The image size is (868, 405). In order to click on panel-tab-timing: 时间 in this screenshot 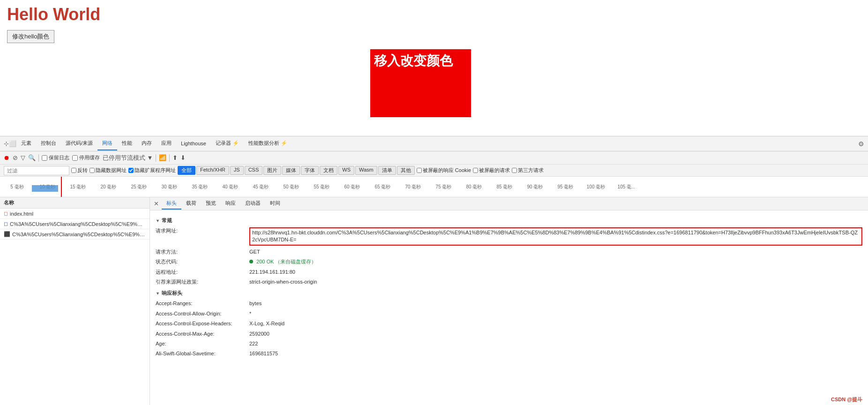, I will do `click(275, 203)`.